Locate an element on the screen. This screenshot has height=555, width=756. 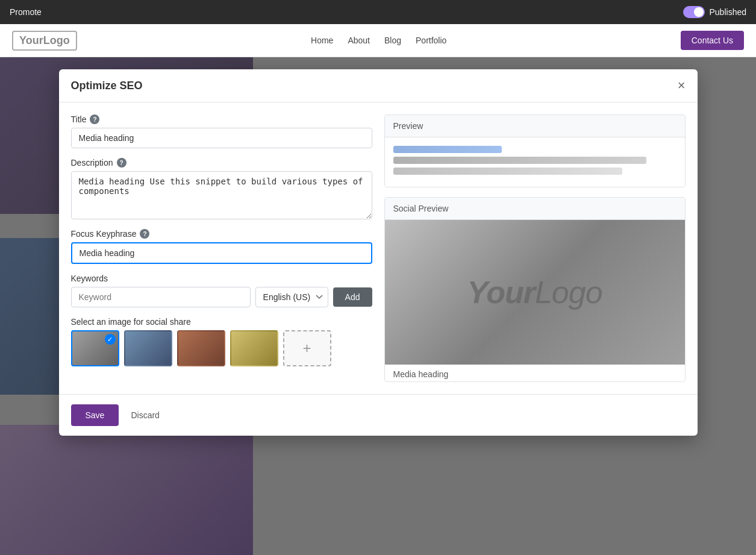
nav-home: Home is located at coordinates (322, 40).